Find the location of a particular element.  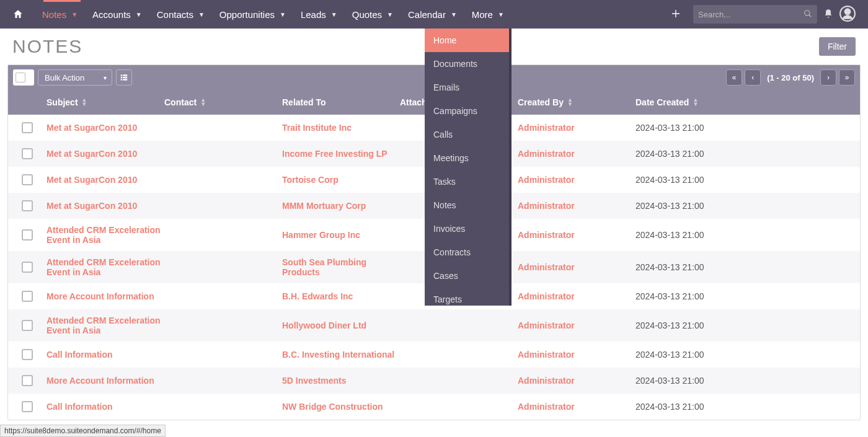

row-related-link: Tortoise Corp is located at coordinates (341, 180).